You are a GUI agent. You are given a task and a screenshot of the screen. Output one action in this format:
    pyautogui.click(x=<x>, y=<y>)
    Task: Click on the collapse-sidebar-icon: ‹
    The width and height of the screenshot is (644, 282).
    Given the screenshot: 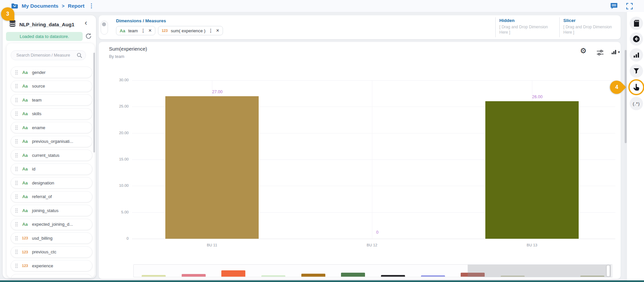 What is the action you would take?
    pyautogui.click(x=86, y=23)
    